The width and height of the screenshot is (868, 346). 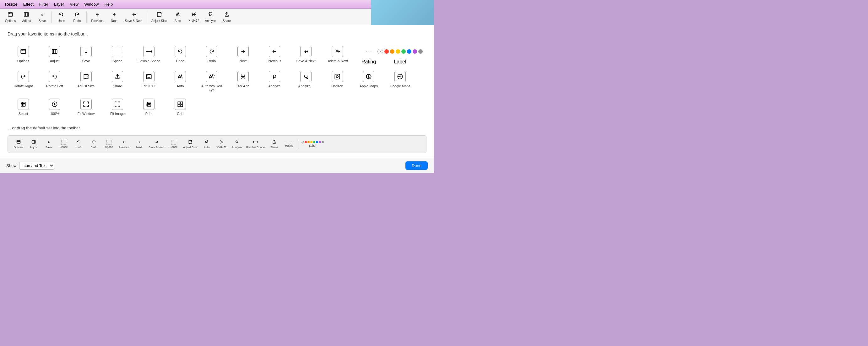 I want to click on gi-select: Select, so click(x=23, y=107).